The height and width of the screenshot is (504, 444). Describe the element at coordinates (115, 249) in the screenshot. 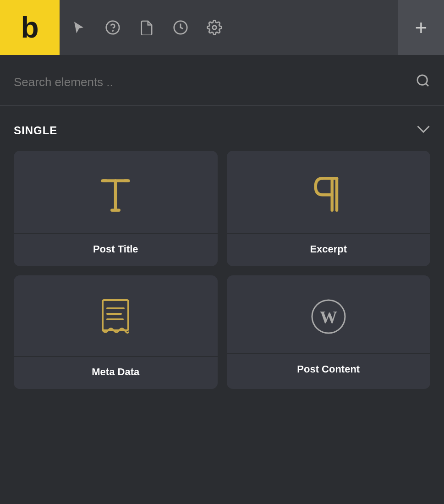

I see `post-title-label: Post Title` at that location.